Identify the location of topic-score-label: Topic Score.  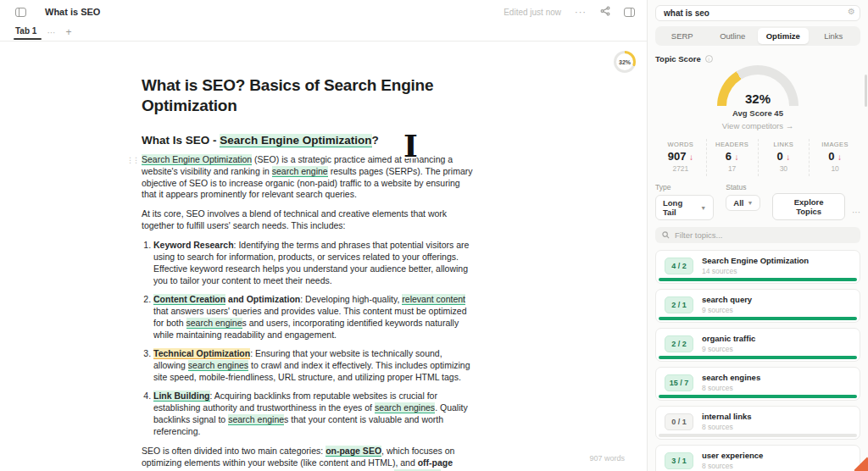
(678, 59).